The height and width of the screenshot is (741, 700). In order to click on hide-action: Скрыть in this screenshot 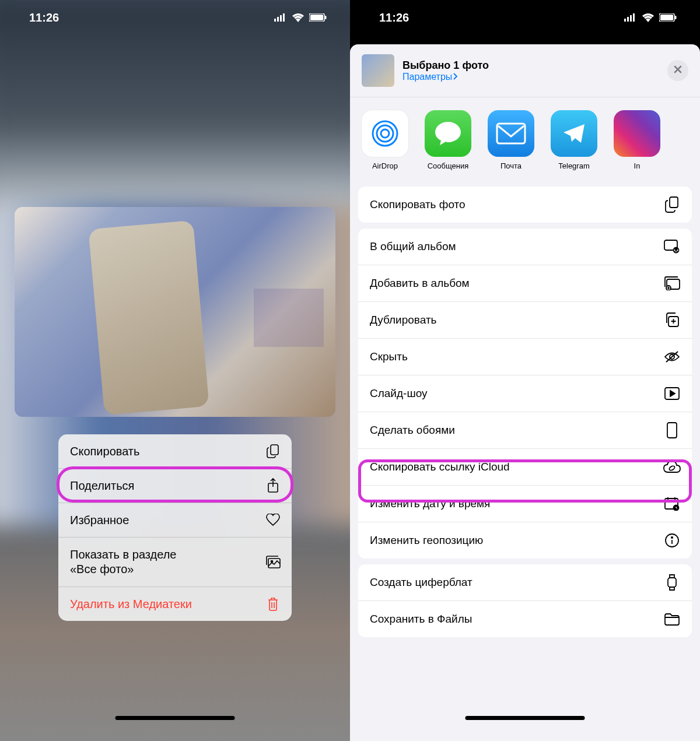, I will do `click(525, 357)`.